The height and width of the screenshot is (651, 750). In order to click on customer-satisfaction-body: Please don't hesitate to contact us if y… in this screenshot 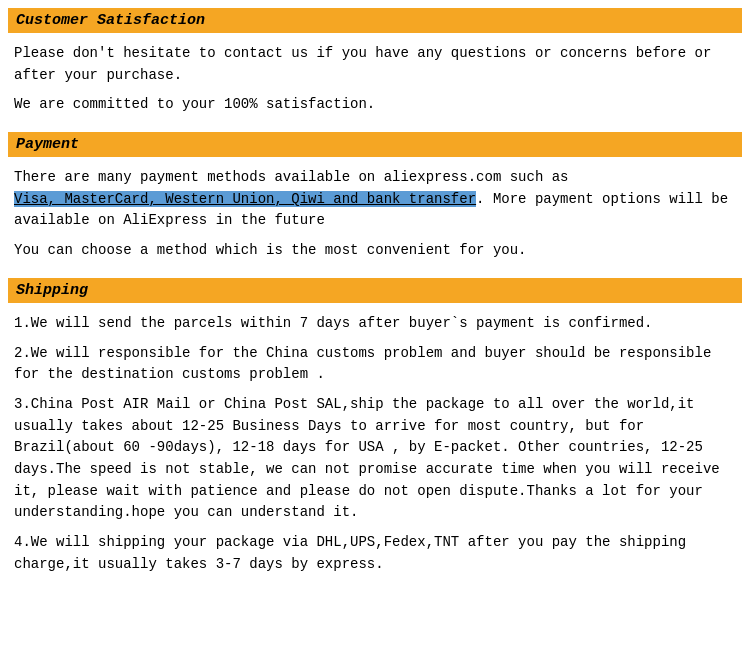, I will do `click(375, 80)`.